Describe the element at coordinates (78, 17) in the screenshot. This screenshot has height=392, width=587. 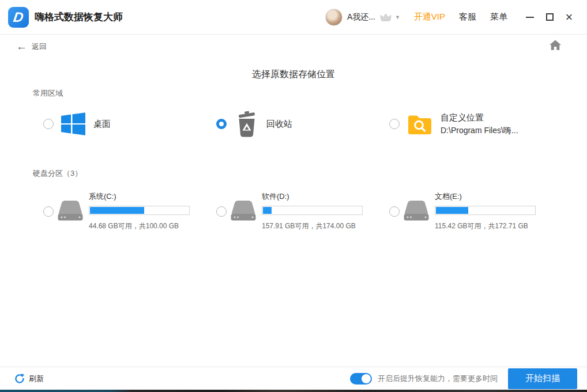
I see `app-title: 嗨格式数据恢复大师` at that location.